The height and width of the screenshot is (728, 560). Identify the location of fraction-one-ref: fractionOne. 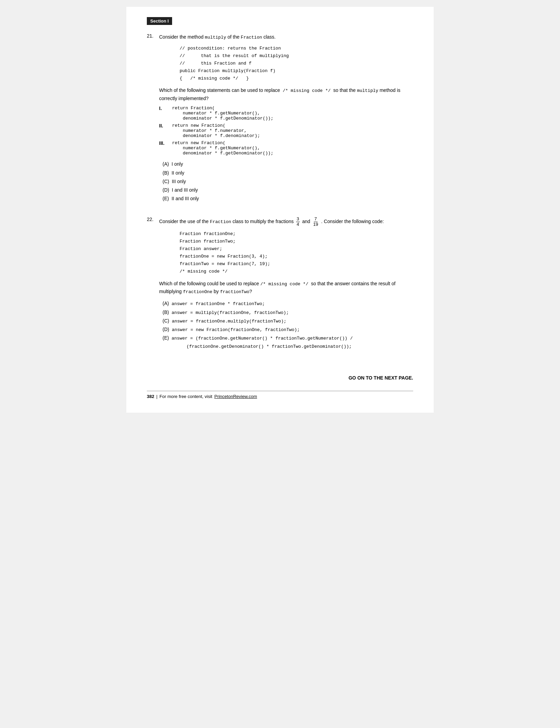
(198, 292).